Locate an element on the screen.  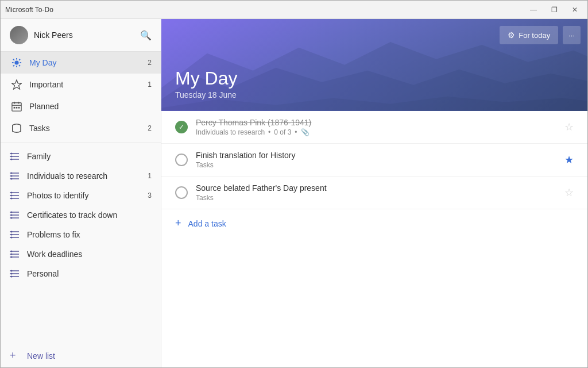
list-item-work: Work deadlines is located at coordinates (80, 254).